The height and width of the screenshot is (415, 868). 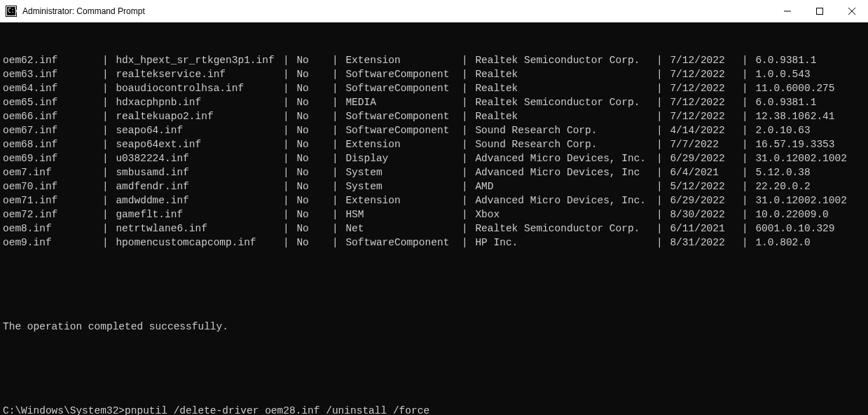 What do you see at coordinates (277, 410) in the screenshot?
I see `command-text: pnputil /delete-driver oem28.inf /uninst…` at bounding box center [277, 410].